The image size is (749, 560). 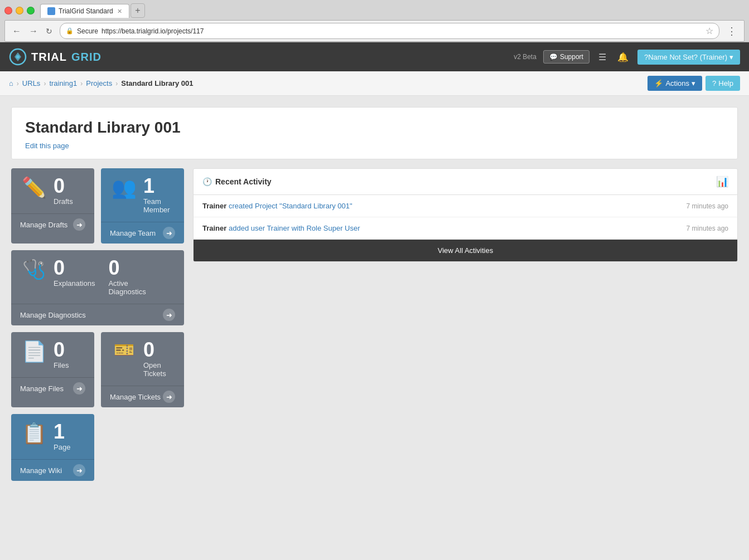 What do you see at coordinates (709, 31) in the screenshot?
I see `bookmark-icon: ☆` at bounding box center [709, 31].